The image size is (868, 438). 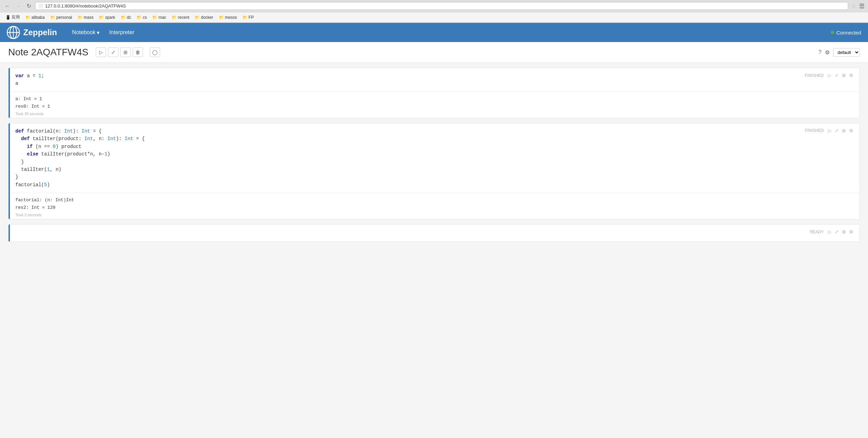 What do you see at coordinates (61, 17) in the screenshot?
I see `bookmark-item-personal: 📁personal` at bounding box center [61, 17].